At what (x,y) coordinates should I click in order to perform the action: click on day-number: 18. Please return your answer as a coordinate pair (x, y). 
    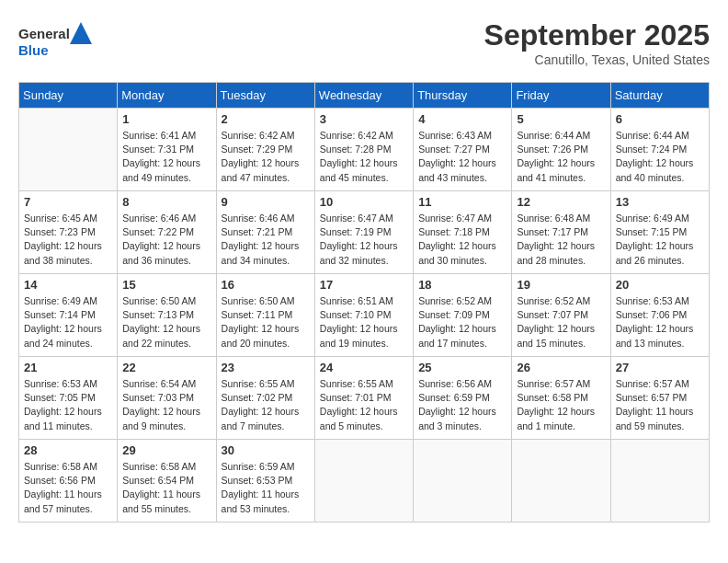
    Looking at the image, I should click on (462, 285).